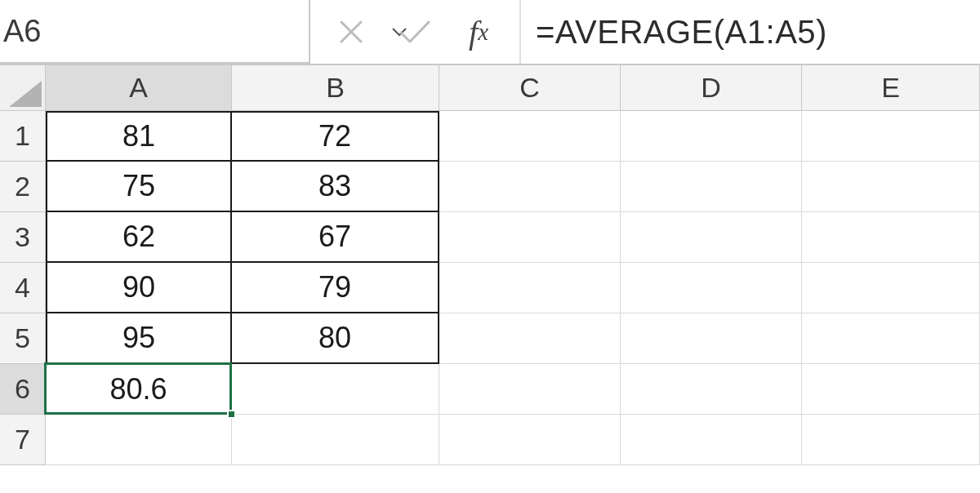  Describe the element at coordinates (23, 136) in the screenshot. I see `row-header-1: 1` at that location.